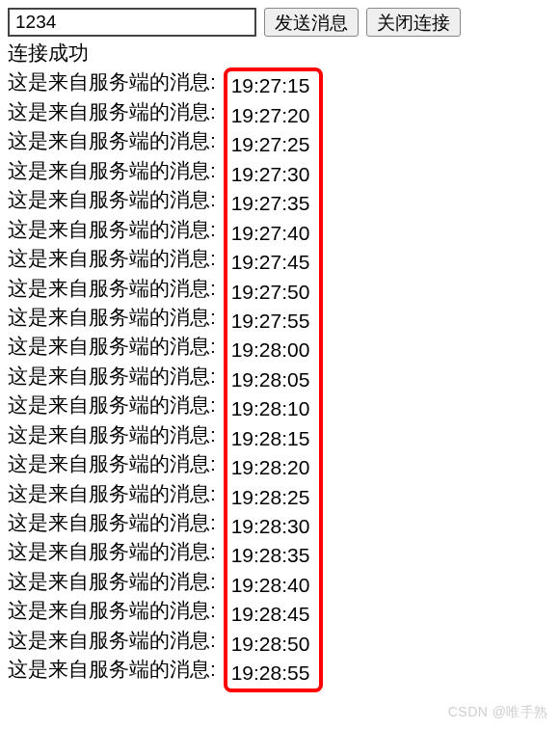 The image size is (560, 729). I want to click on message-time: 19:27:30, so click(271, 175).